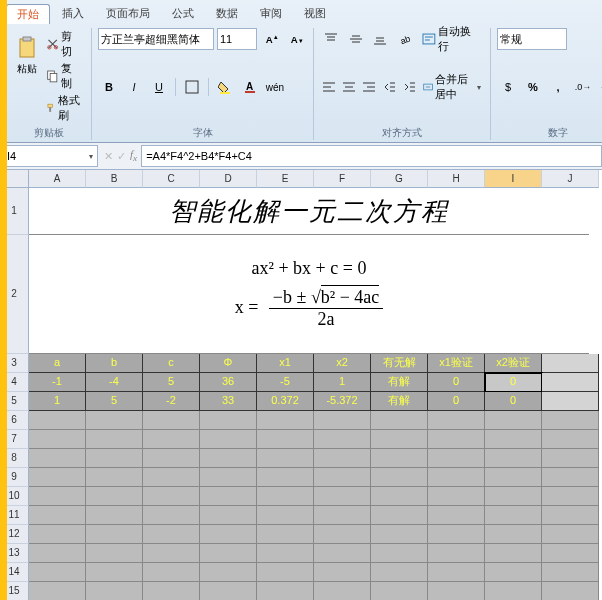  Describe the element at coordinates (583, 87) in the screenshot. I see `increase-decimal-icon: .0→` at that location.